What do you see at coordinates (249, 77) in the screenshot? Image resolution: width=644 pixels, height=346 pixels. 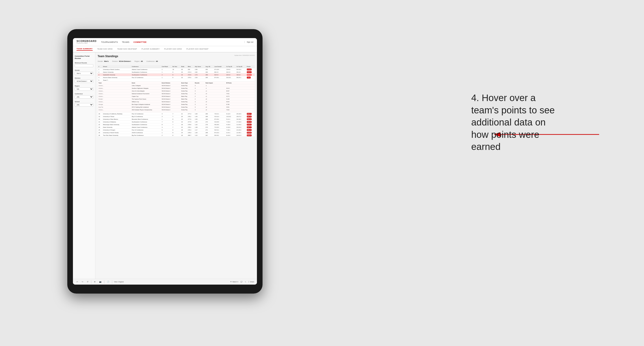 I see `points-badge: 79.5` at bounding box center [249, 77].